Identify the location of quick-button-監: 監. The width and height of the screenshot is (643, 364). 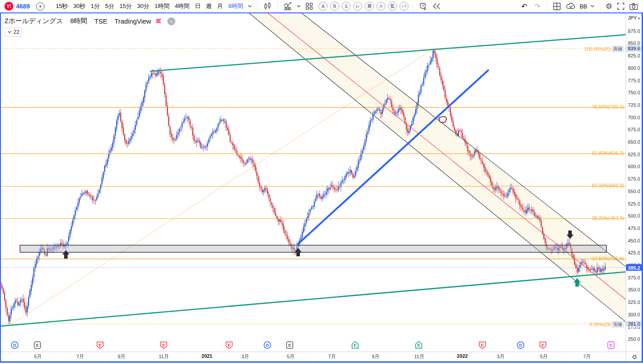
(392, 6).